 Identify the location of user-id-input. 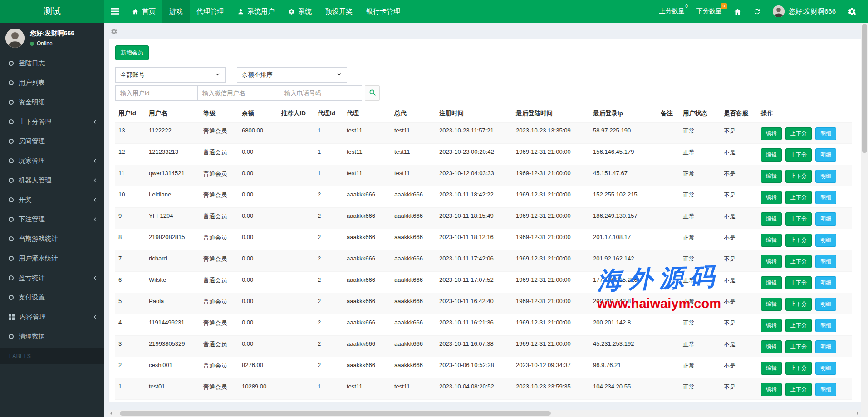
(157, 93).